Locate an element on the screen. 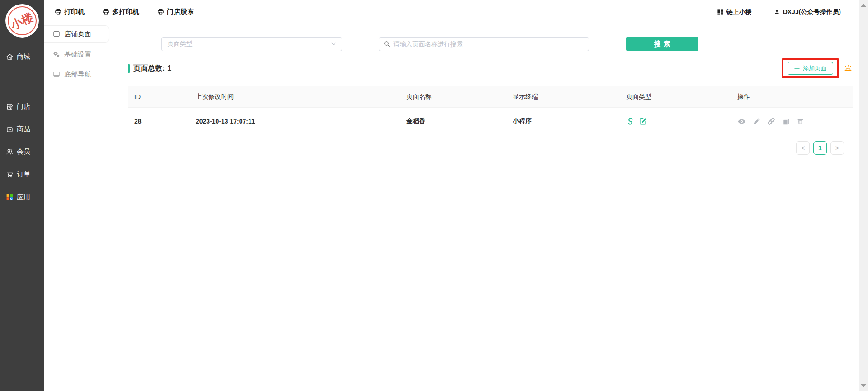 Image resolution: width=868 pixels, height=391 pixels. submenu-item-bottom-nav: 底部导航 is located at coordinates (78, 74).